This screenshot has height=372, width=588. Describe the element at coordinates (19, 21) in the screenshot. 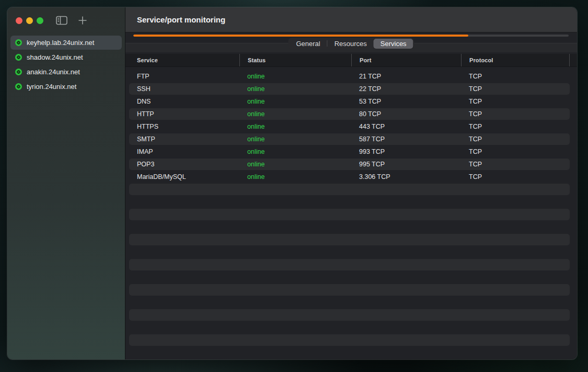

I see `close-window-button` at that location.